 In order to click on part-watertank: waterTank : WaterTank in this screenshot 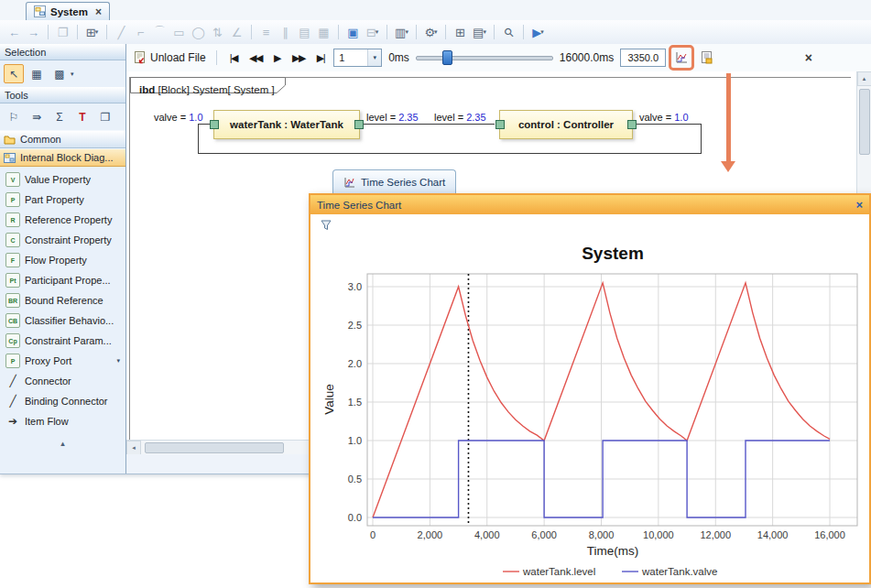, I will do `click(287, 125)`.